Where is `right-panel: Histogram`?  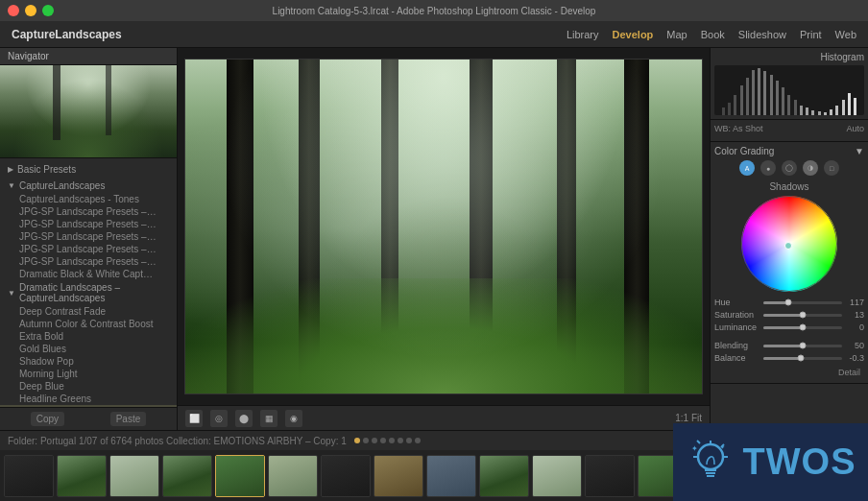
right-panel: Histogram is located at coordinates (789, 239).